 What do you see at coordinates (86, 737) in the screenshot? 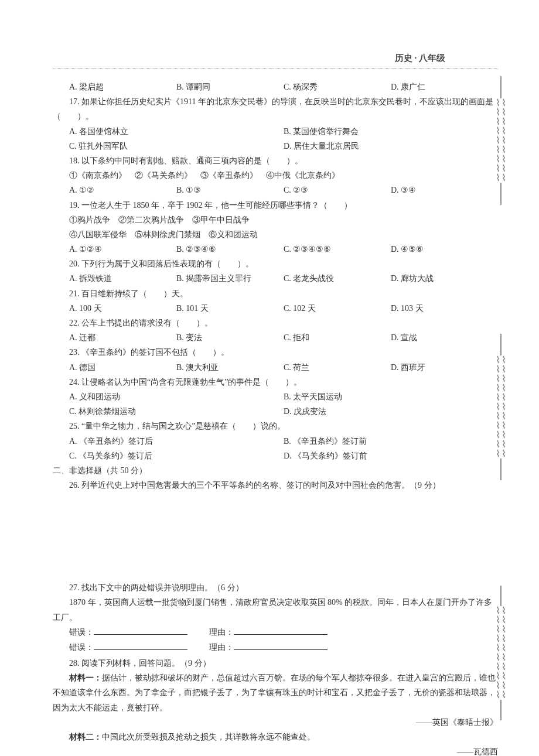
I see `q28-m2-label: 材料二：` at bounding box center [86, 737].